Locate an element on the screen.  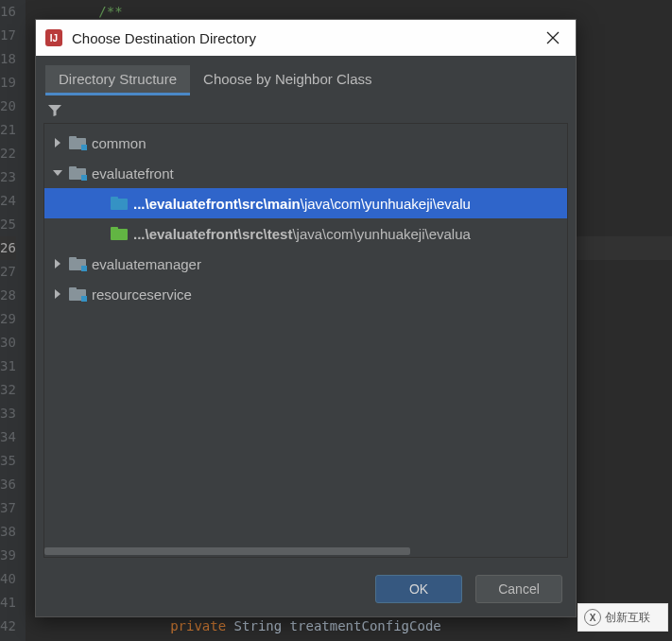
tree-row: evaluatemanager is located at coordinates (306, 264).